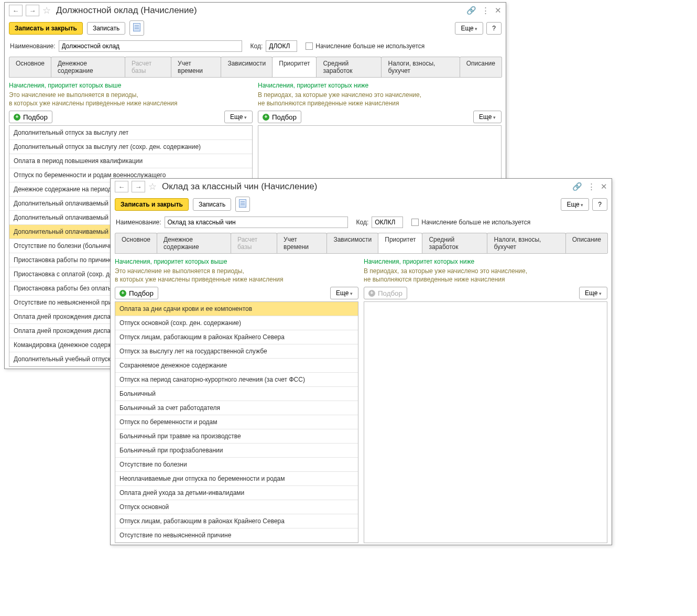  I want to click on list-item: Больничный при травме на производстве, so click(237, 436).